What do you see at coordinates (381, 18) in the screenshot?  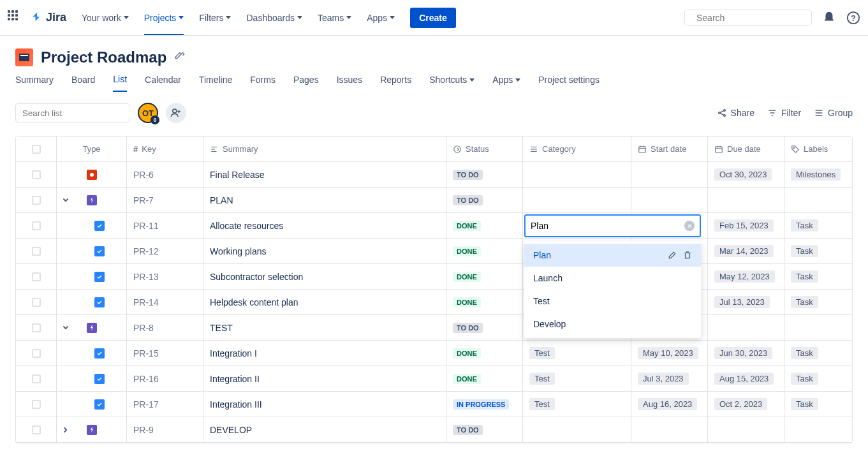 I see `nav-item-apps: Apps` at bounding box center [381, 18].